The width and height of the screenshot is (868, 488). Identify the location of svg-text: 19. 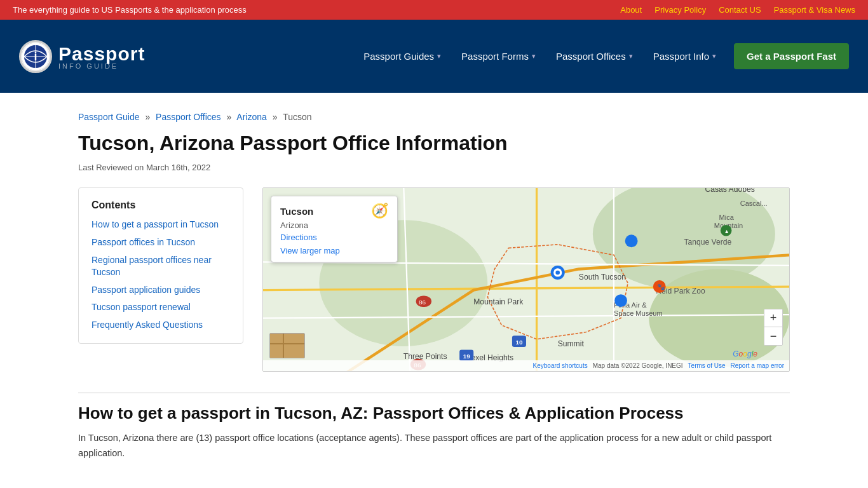
(467, 356).